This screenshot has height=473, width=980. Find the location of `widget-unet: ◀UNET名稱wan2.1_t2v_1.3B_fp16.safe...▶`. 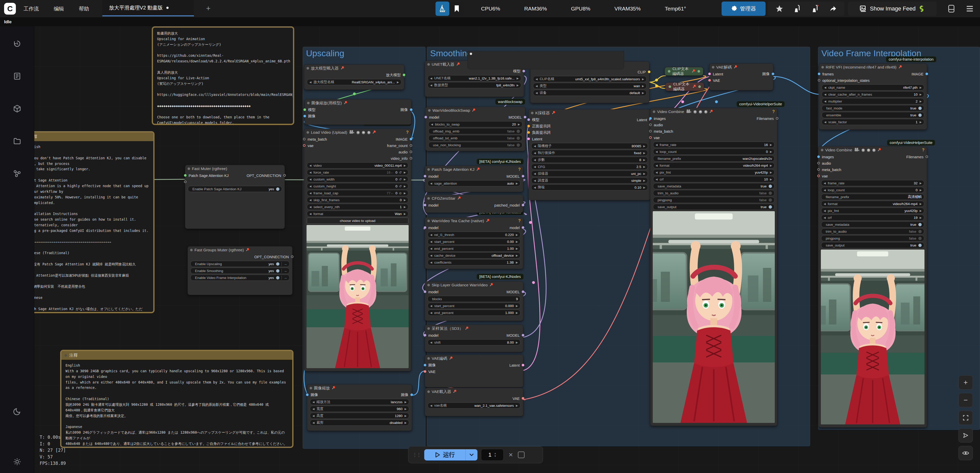

widget-unet: ◀UNET名稱wan2.1_t2v_1.3B_fp16.safe...▶ is located at coordinates (474, 78).